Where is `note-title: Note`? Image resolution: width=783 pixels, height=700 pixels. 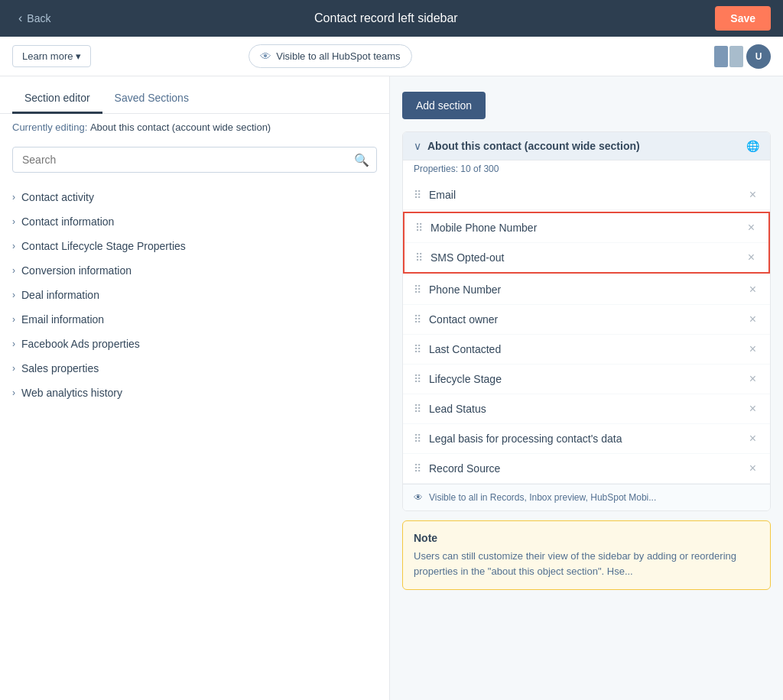 note-title: Note is located at coordinates (586, 538).